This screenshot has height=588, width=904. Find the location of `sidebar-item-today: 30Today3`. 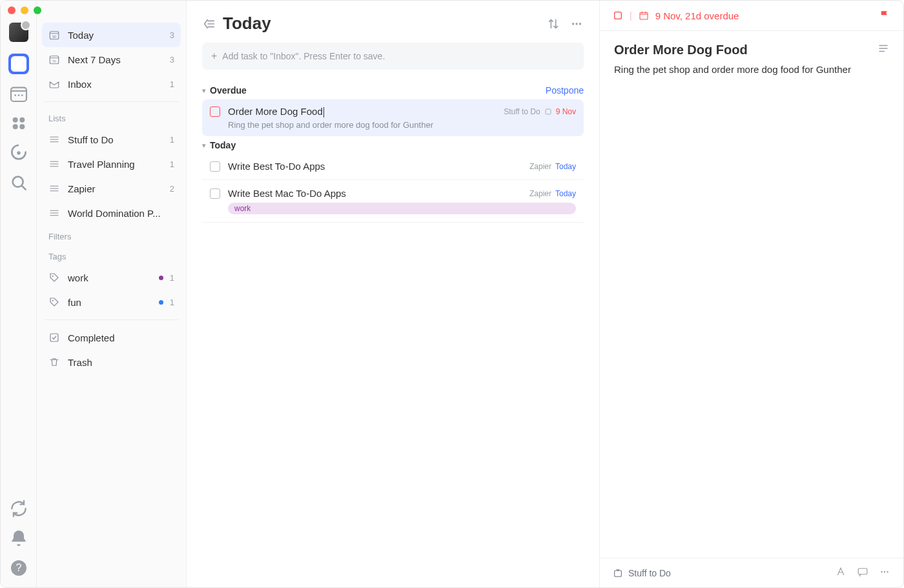

sidebar-item-today: 30Today3 is located at coordinates (111, 35).